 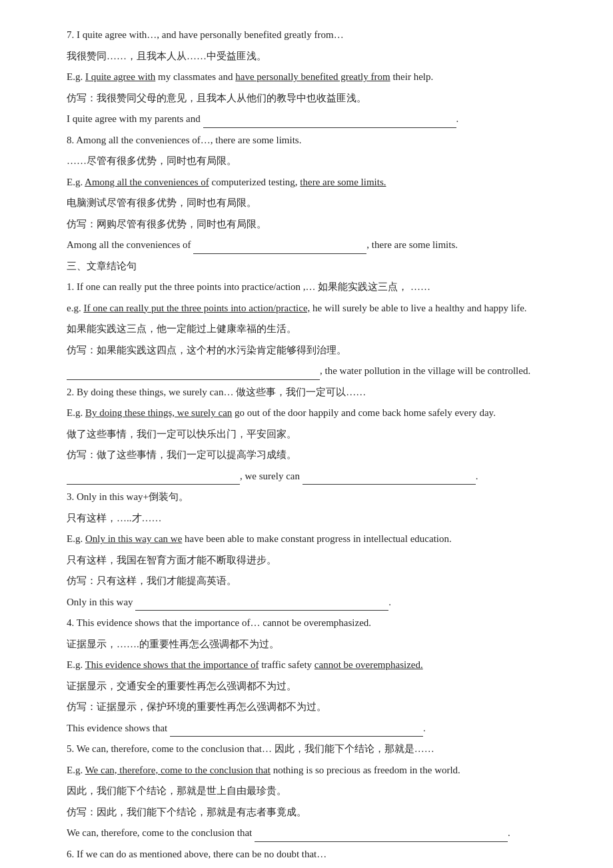 What do you see at coordinates (313, 183) in the screenshot?
I see `item8-eg: E.g. Among all the conveniences of compu…` at bounding box center [313, 183].